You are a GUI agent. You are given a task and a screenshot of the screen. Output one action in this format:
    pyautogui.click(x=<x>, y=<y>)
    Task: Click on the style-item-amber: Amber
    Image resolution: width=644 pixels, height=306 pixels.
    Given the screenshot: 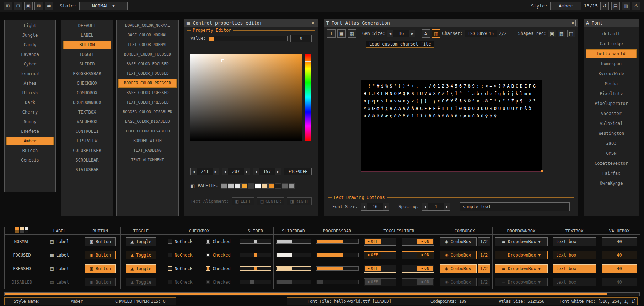 What is the action you would take?
    pyautogui.click(x=30, y=141)
    